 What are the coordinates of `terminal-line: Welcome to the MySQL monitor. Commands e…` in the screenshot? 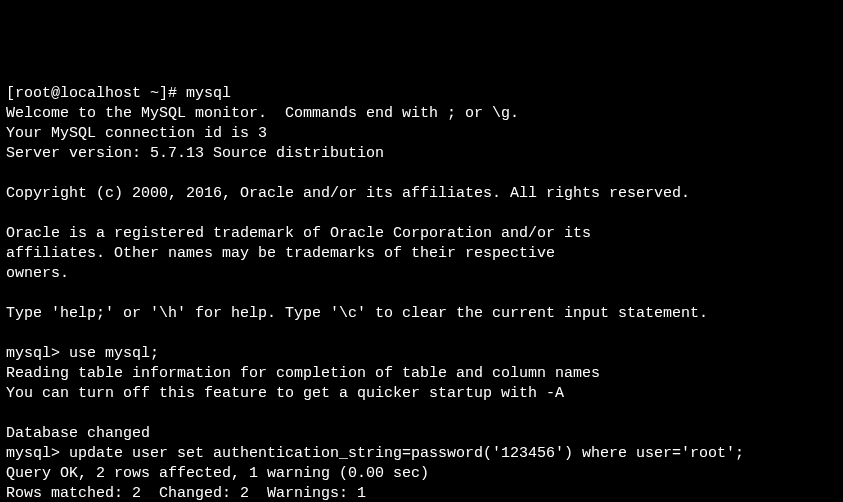 It's located at (262, 114).